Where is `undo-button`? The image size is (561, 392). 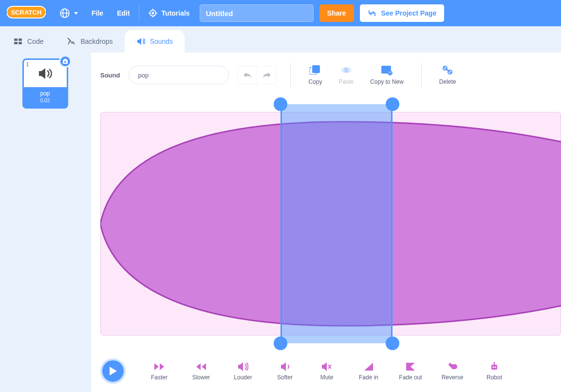 undo-button is located at coordinates (247, 75).